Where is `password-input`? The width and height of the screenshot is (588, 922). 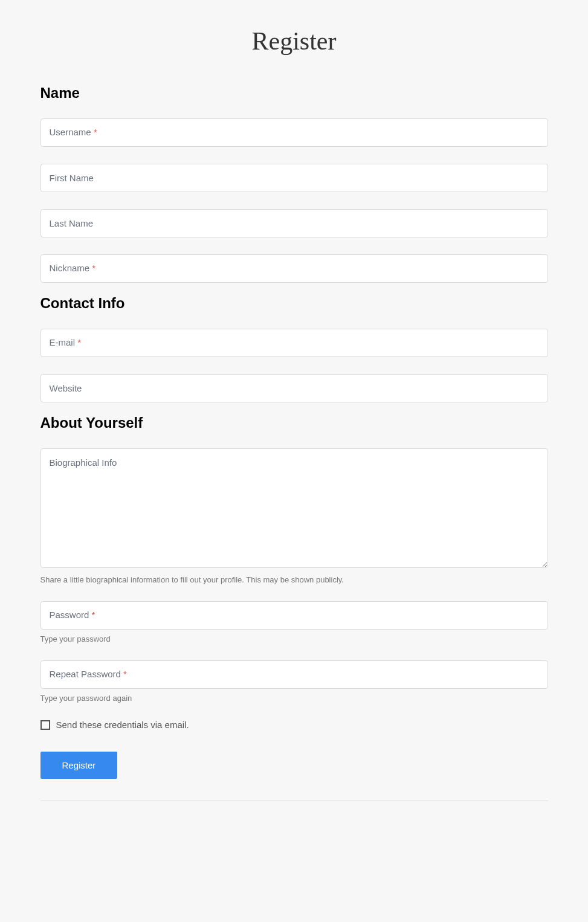 password-input is located at coordinates (294, 615).